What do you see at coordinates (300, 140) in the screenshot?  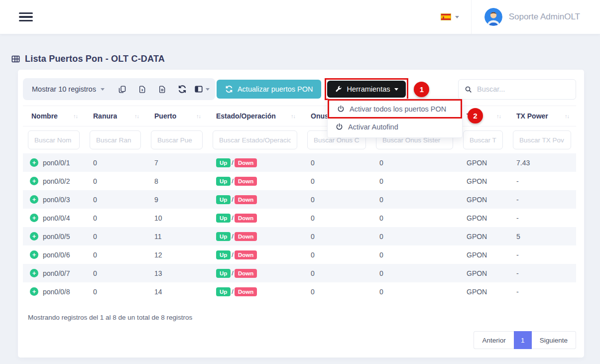 I see `table-filter-row` at bounding box center [300, 140].